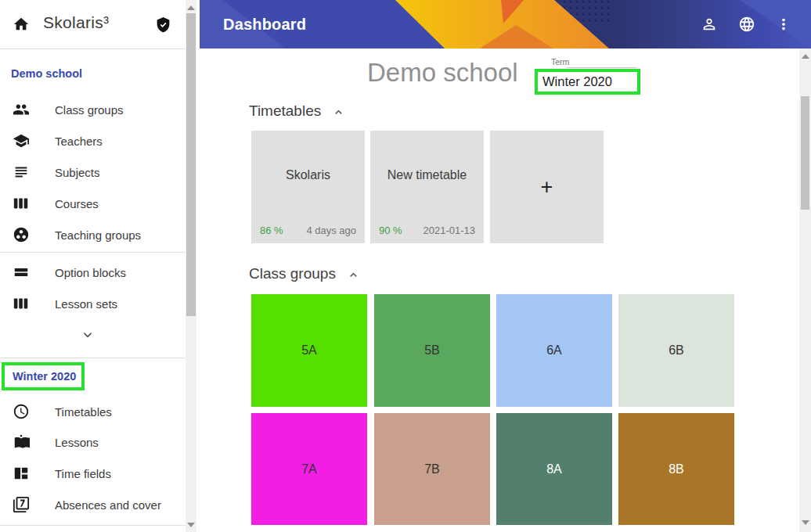  What do you see at coordinates (77, 172) in the screenshot?
I see `sidebar-item-label: Subjects` at bounding box center [77, 172].